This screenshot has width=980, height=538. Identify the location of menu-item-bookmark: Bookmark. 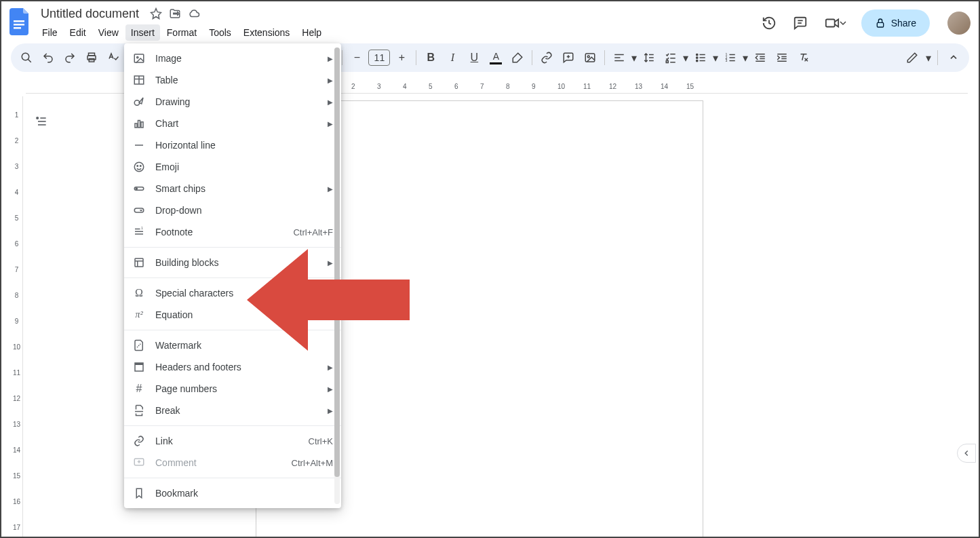
(233, 493).